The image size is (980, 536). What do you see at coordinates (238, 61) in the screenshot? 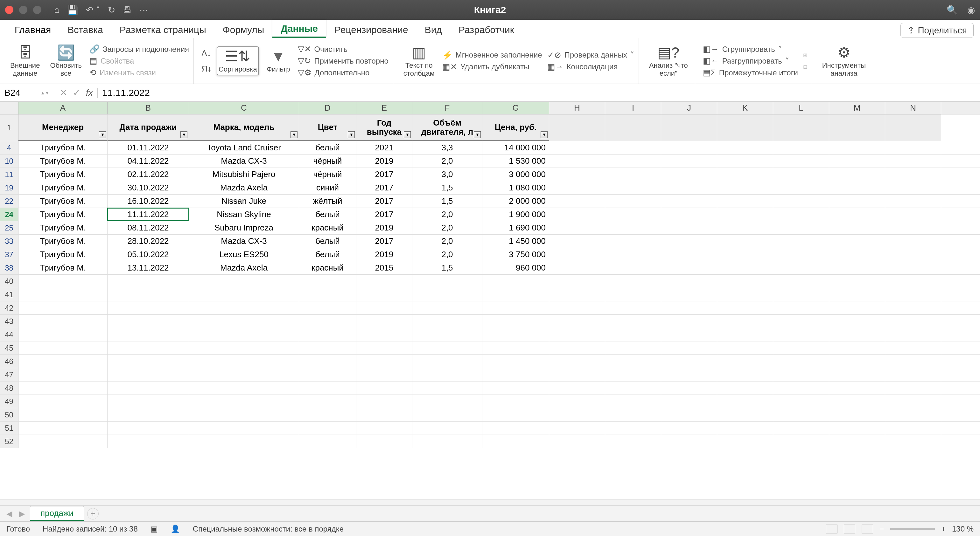
I see `sort-button: ☰⇅ Сортировка` at bounding box center [238, 61].